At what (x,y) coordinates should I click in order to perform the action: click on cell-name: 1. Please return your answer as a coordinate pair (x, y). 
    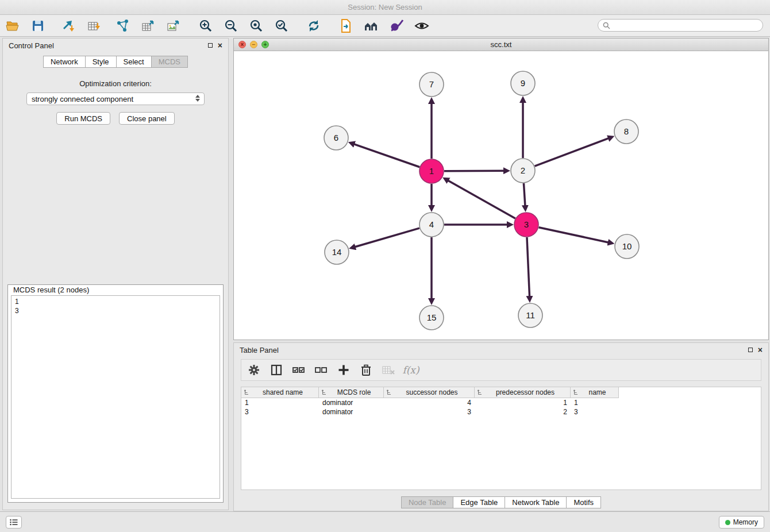
    Looking at the image, I should click on (595, 403).